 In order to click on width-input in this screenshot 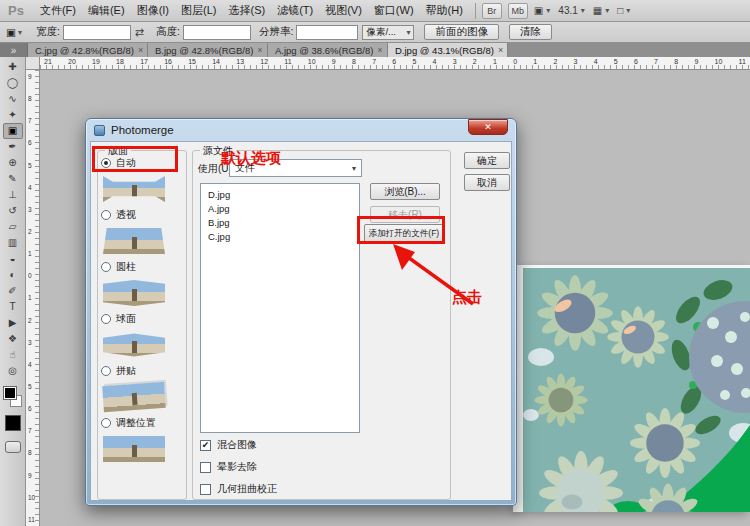, I will do `click(97, 32)`.